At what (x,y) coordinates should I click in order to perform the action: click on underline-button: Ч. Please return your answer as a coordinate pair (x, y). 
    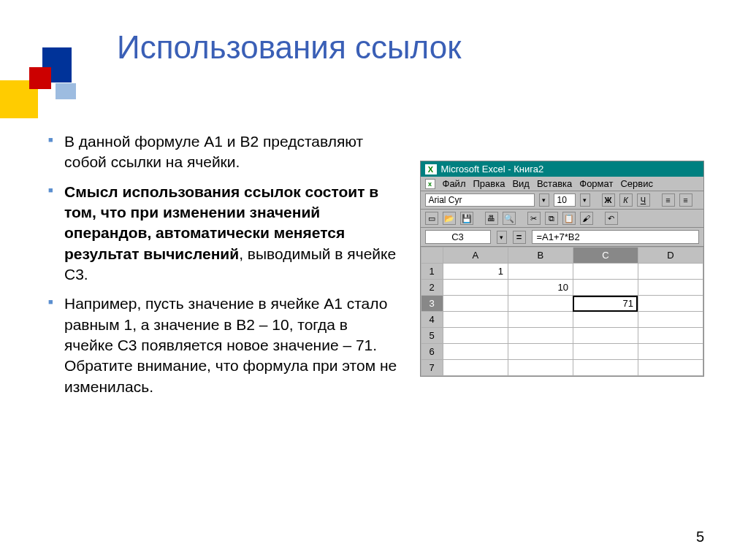
    Looking at the image, I should click on (644, 200).